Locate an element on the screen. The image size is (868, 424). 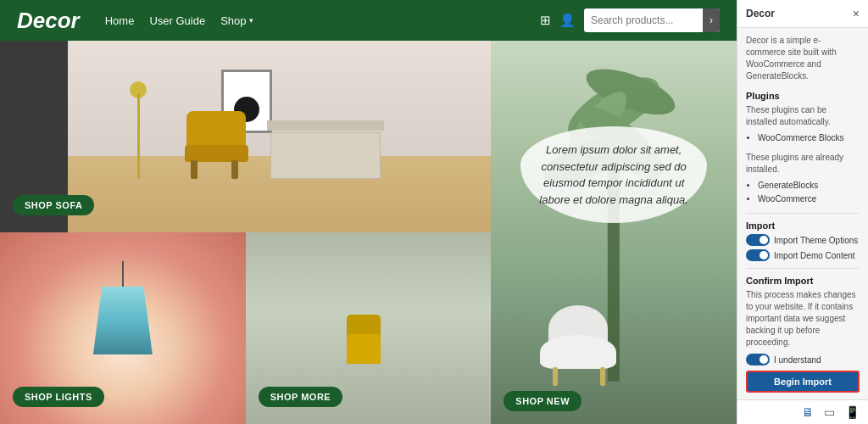
plugins-section-title: Plugins is located at coordinates (803, 96).